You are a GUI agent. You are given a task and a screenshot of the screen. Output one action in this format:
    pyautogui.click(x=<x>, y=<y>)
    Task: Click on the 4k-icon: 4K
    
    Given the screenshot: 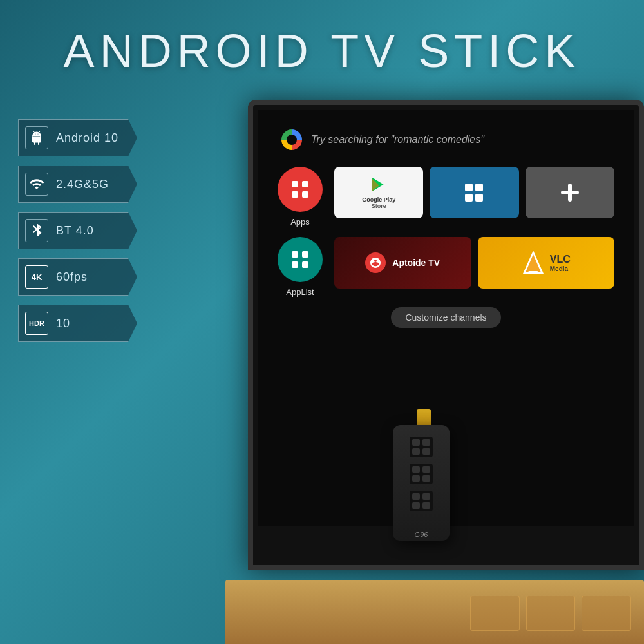 What is the action you would take?
    pyautogui.click(x=37, y=277)
    